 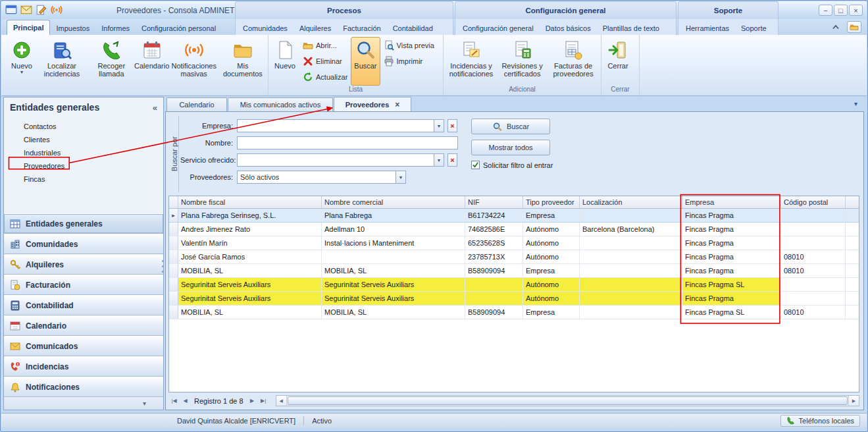 What do you see at coordinates (336, 126) in the screenshot?
I see `empresa-input` at bounding box center [336, 126].